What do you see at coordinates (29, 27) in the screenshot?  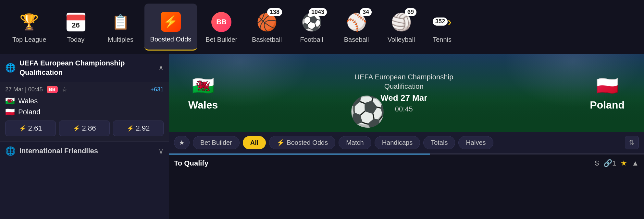 I see `nav-item-top-league: 🏆 Top League` at bounding box center [29, 27].